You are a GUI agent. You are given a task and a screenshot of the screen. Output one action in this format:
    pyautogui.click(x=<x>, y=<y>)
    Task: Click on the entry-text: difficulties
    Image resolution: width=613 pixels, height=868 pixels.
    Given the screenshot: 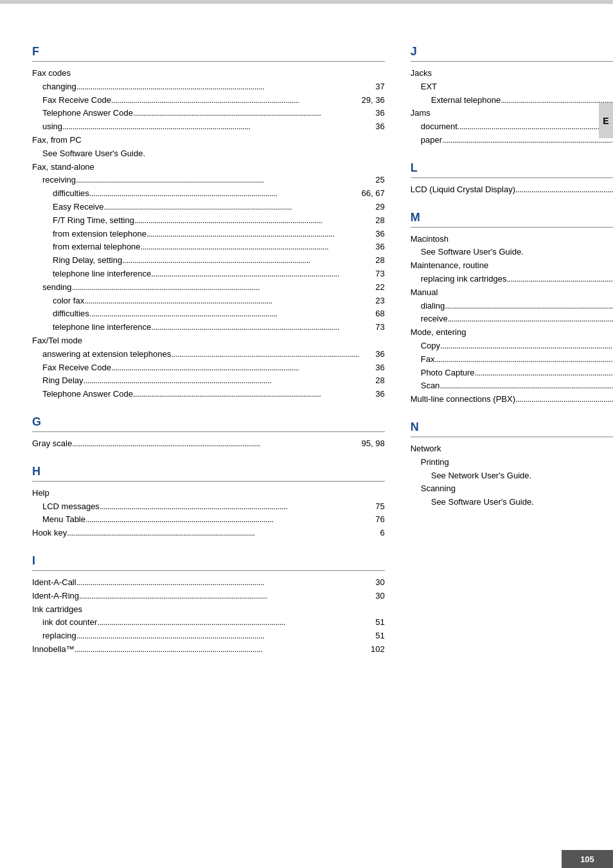 What is the action you would take?
    pyautogui.click(x=71, y=194)
    